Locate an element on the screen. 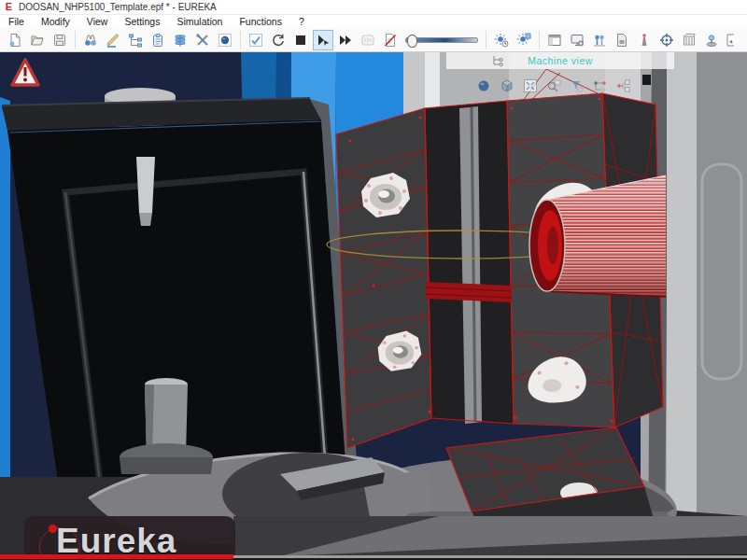 The width and height of the screenshot is (747, 560). menu-functions: Functions is located at coordinates (261, 21).